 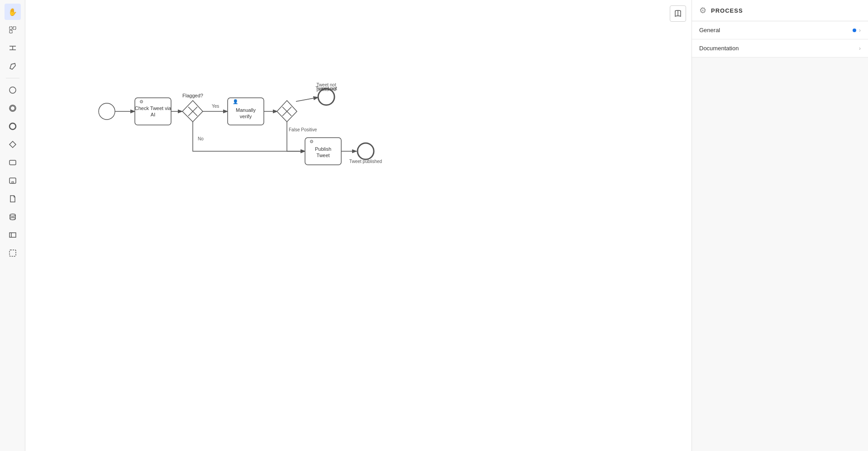 What do you see at coordinates (13, 108) in the screenshot?
I see `intermediate-event-tool` at bounding box center [13, 108].